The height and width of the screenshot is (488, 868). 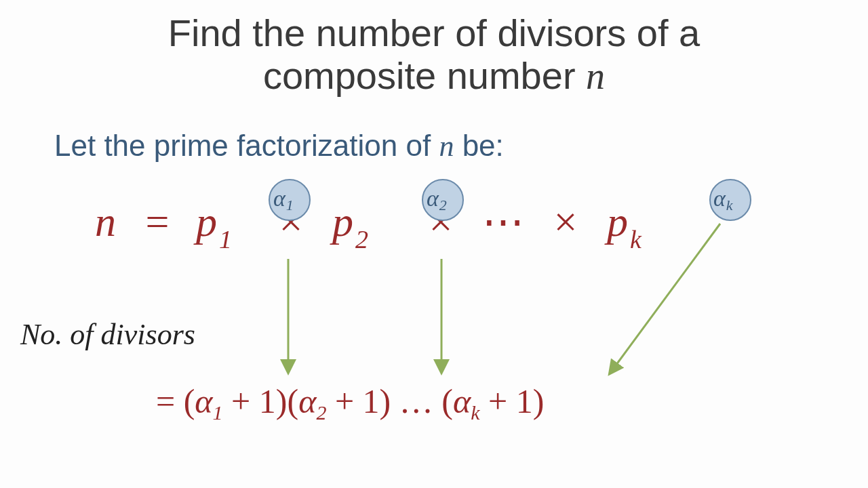 What do you see at coordinates (167, 222) in the screenshot?
I see `eq1-equals: =` at bounding box center [167, 222].